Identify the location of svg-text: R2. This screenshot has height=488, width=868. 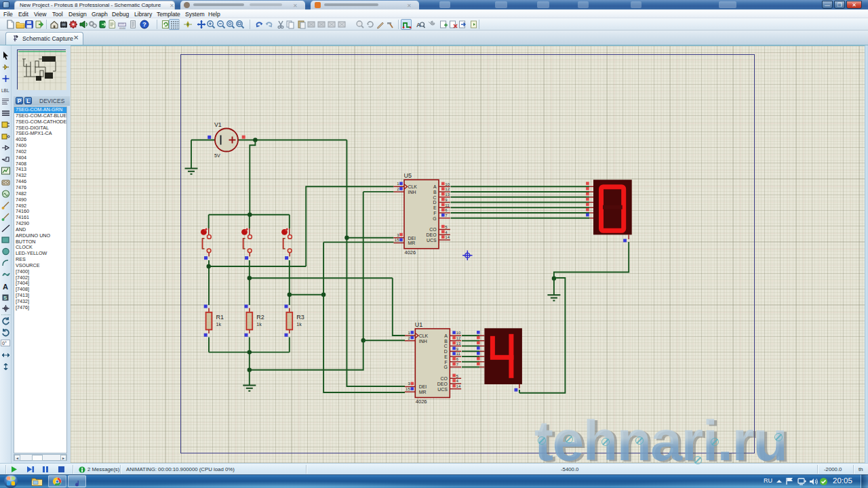
(260, 317).